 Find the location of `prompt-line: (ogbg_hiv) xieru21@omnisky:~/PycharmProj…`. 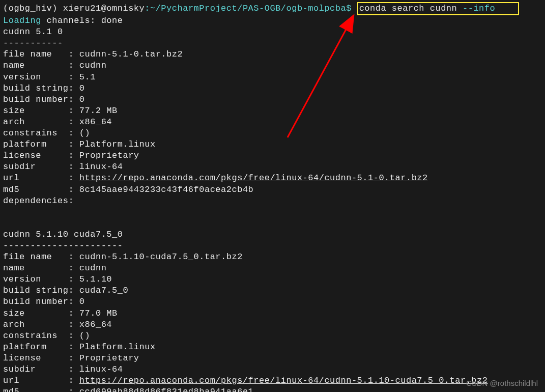

prompt-line: (ogbg_hiv) xieru21@omnisky:~/PycharmProj… is located at coordinates (273, 9).